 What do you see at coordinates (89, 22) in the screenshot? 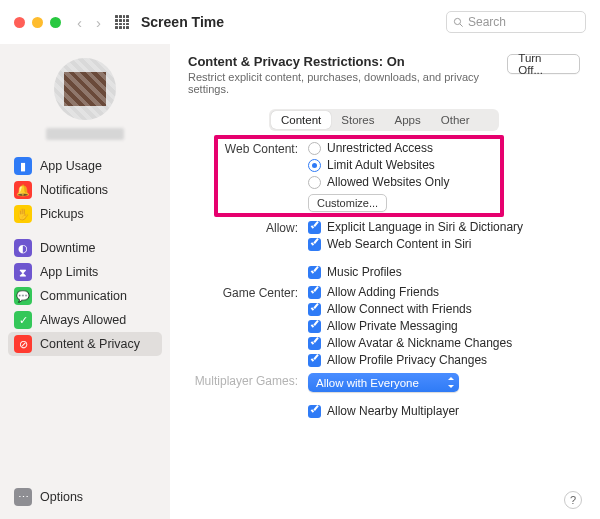
I see `nav-arrows: ‹ ›` at bounding box center [89, 22].